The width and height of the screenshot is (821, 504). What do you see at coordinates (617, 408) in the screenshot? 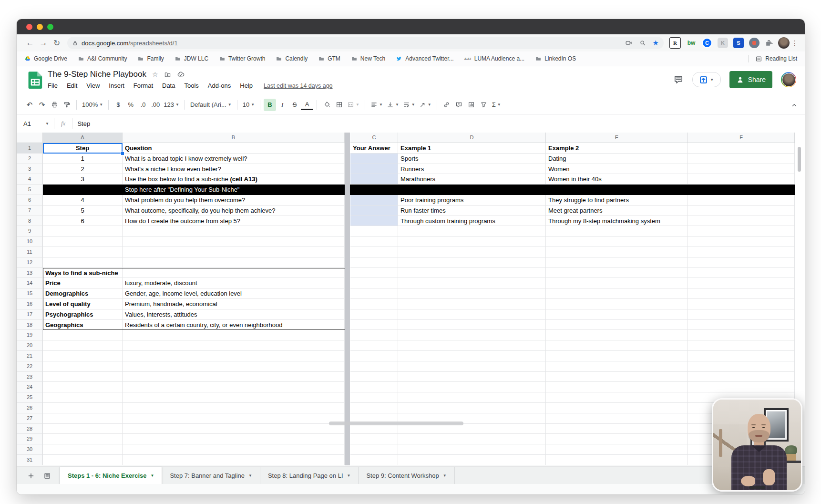
I see `cell-E26` at bounding box center [617, 408].